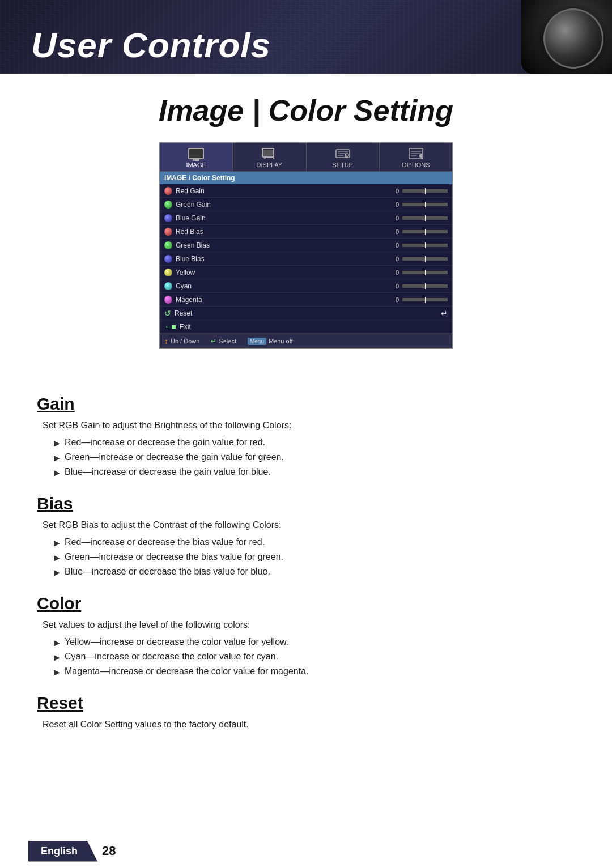 The image size is (612, 868). What do you see at coordinates (182, 341) in the screenshot?
I see `status-updown: ↕ Up / Down` at bounding box center [182, 341].